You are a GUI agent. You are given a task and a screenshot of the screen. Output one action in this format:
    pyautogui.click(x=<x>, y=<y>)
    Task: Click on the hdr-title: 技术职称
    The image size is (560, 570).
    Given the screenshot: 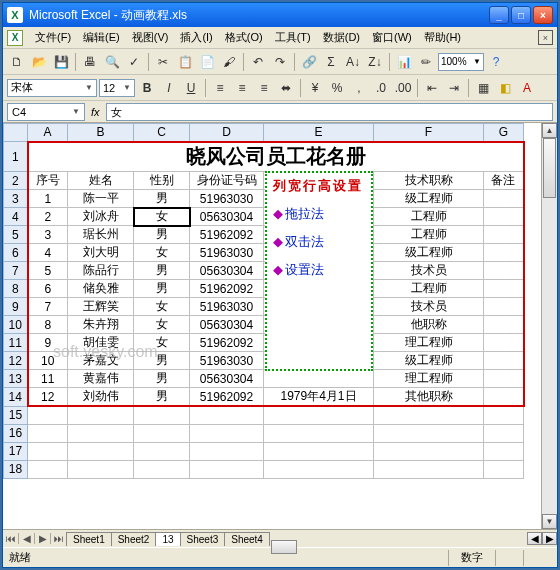 What is the action you would take?
    pyautogui.click(x=429, y=181)
    